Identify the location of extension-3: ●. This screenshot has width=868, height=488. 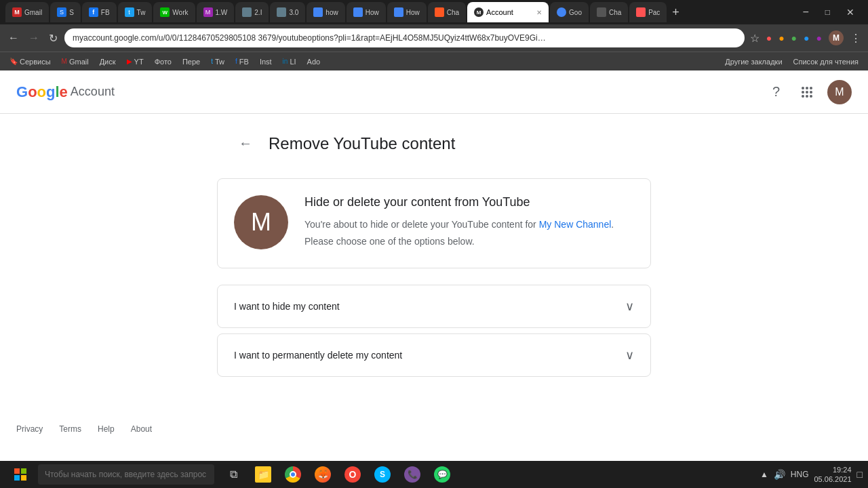
(794, 38).